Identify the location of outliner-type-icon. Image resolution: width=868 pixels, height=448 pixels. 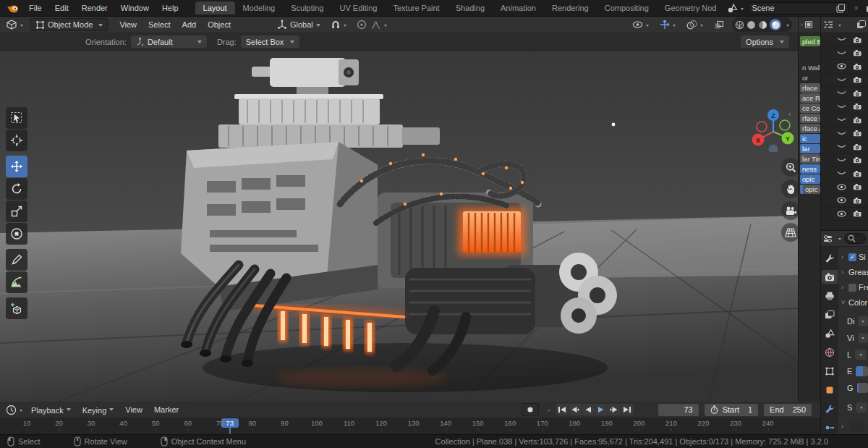
(828, 25).